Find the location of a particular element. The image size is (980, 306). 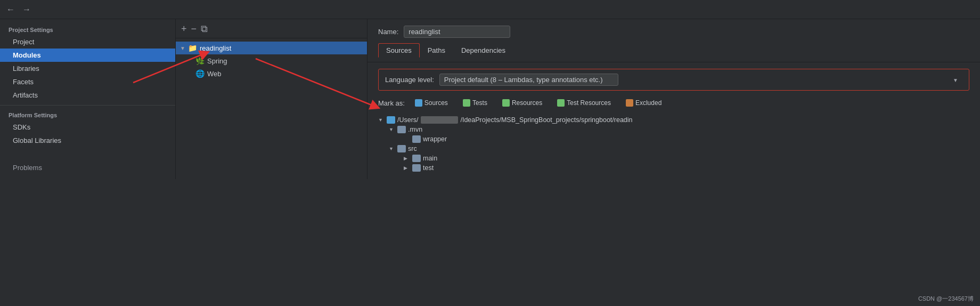

tabs-row: Sources Paths Dependencies is located at coordinates (674, 50).